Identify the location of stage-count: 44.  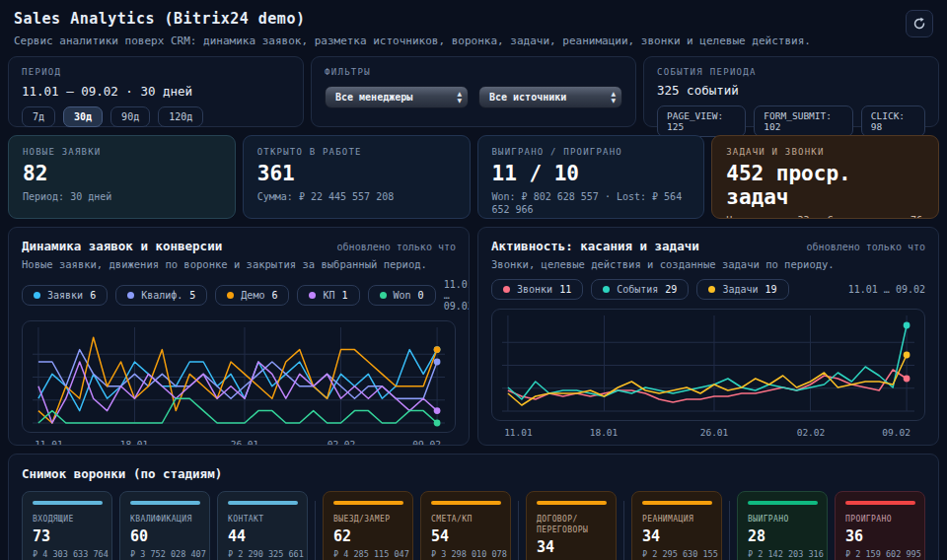
(262, 536).